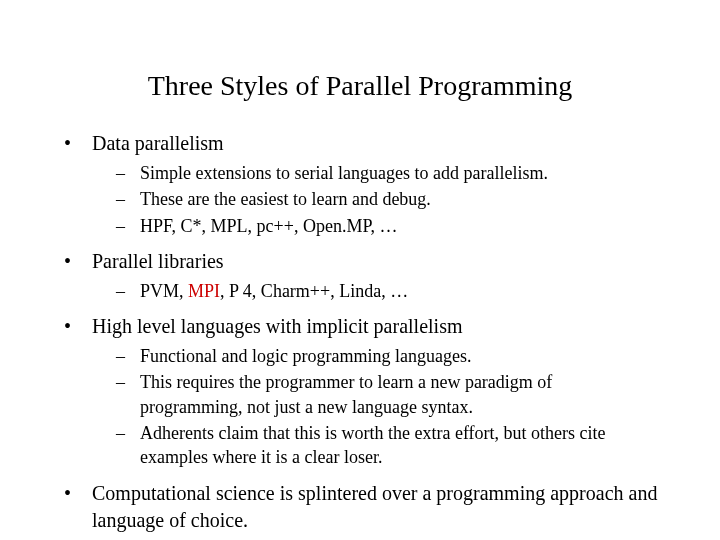 This screenshot has height=540, width=720. Describe the element at coordinates (360, 262) in the screenshot. I see `bullet-row: • Parallel libraries` at that location.